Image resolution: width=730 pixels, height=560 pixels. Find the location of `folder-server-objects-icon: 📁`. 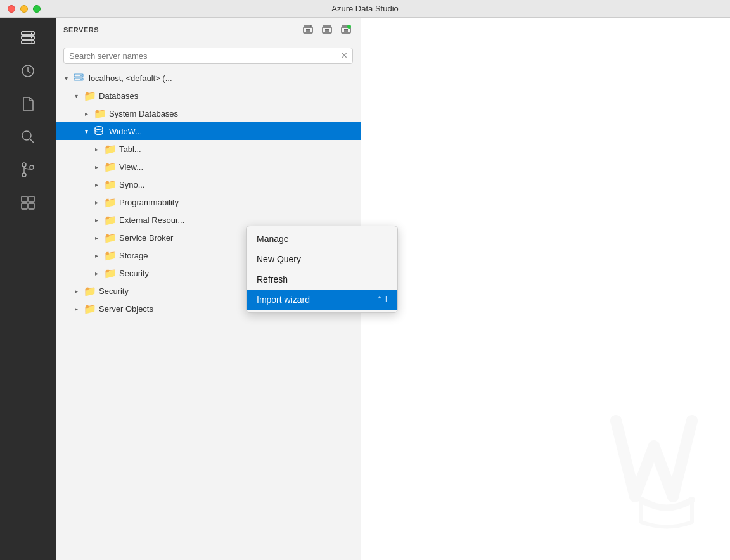

folder-server-objects-icon: 📁 is located at coordinates (90, 309).